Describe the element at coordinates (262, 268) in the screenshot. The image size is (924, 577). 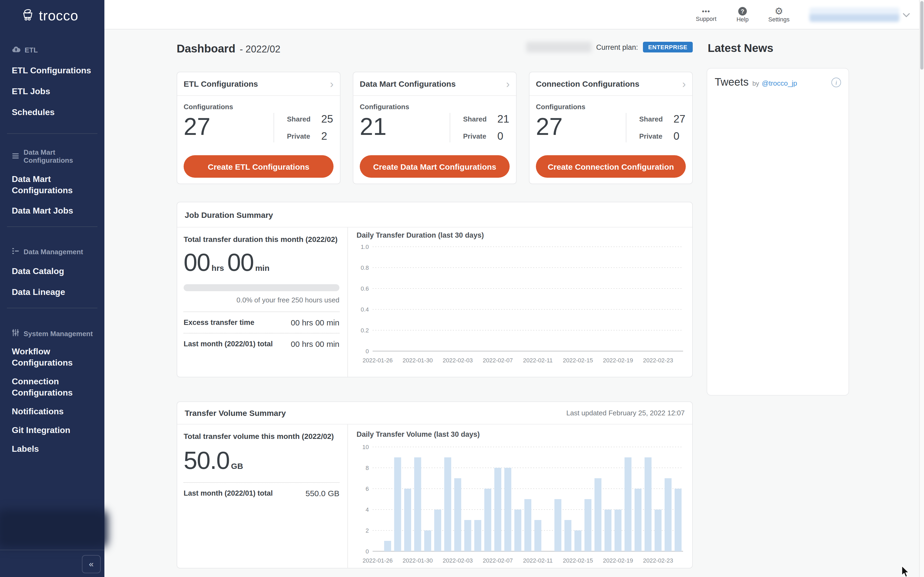
I see `duration-minutes-unit: min` at that location.